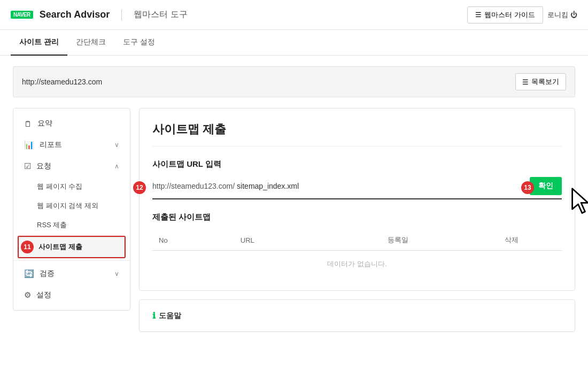 The width and height of the screenshot is (588, 386). Describe the element at coordinates (72, 187) in the screenshot. I see `sidebar-subitem-webpage-collect: 웹 페이지 수집` at that location.